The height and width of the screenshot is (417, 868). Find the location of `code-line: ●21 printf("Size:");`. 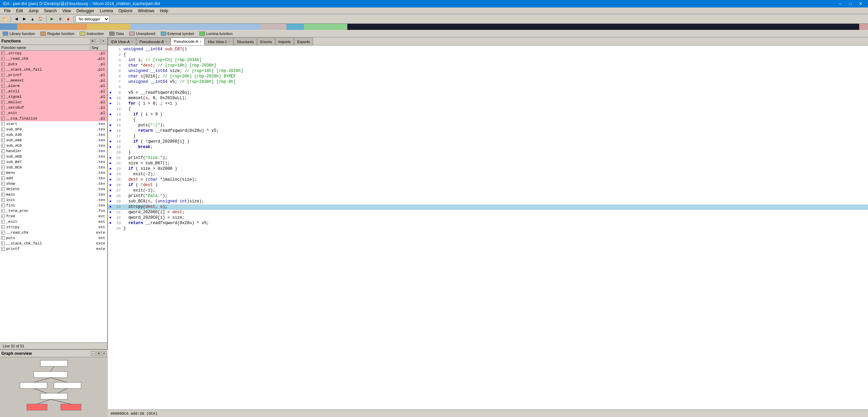

code-line: ●21 printf("Size:"); is located at coordinates (488, 158).